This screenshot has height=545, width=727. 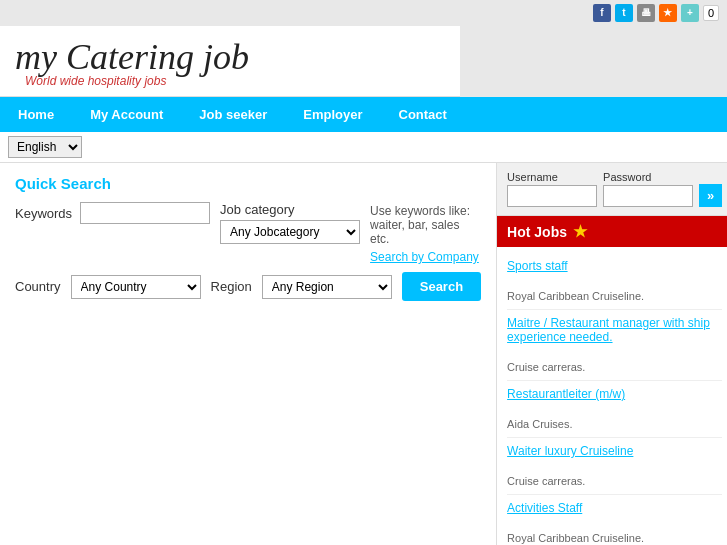 I want to click on hot-jobs-title: Hot Jobs, so click(x=537, y=232).